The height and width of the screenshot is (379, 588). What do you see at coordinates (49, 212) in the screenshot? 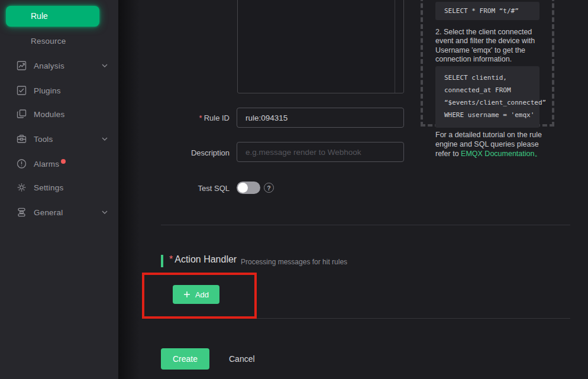
I see `sidebar-item-label: General` at bounding box center [49, 212].